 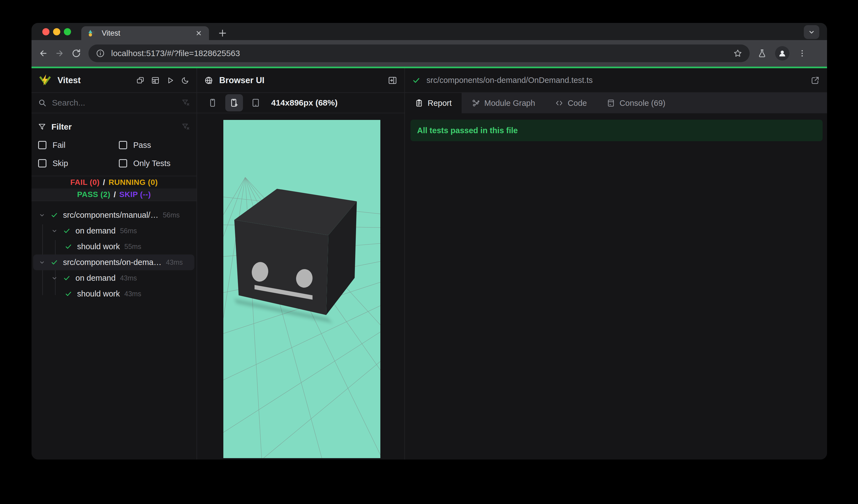 I want to click on tree-row: src/components/on-dema…43ms, so click(x=114, y=262).